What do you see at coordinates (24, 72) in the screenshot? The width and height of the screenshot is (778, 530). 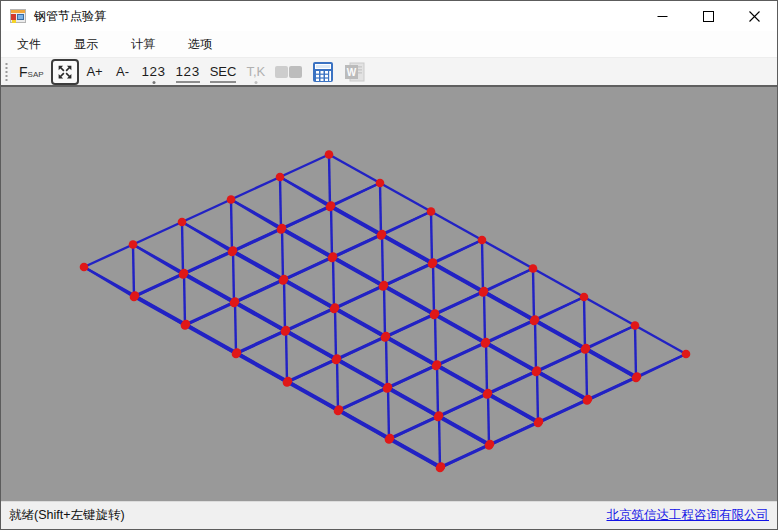 I see `fsap-label: F` at bounding box center [24, 72].